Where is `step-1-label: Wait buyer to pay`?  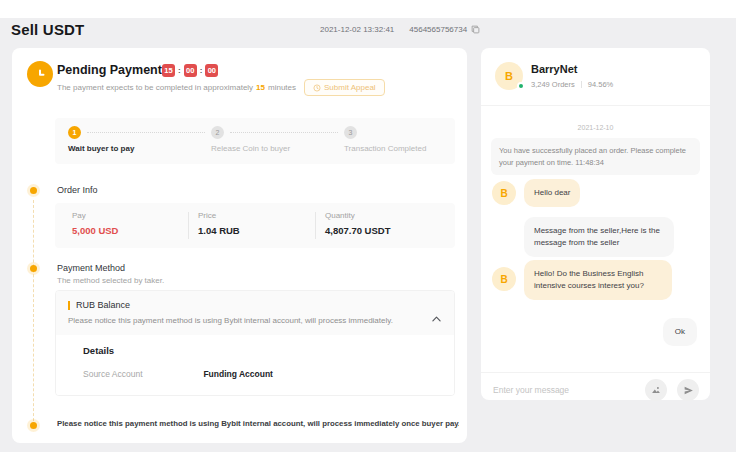 step-1-label: Wait buyer to pay is located at coordinates (101, 148).